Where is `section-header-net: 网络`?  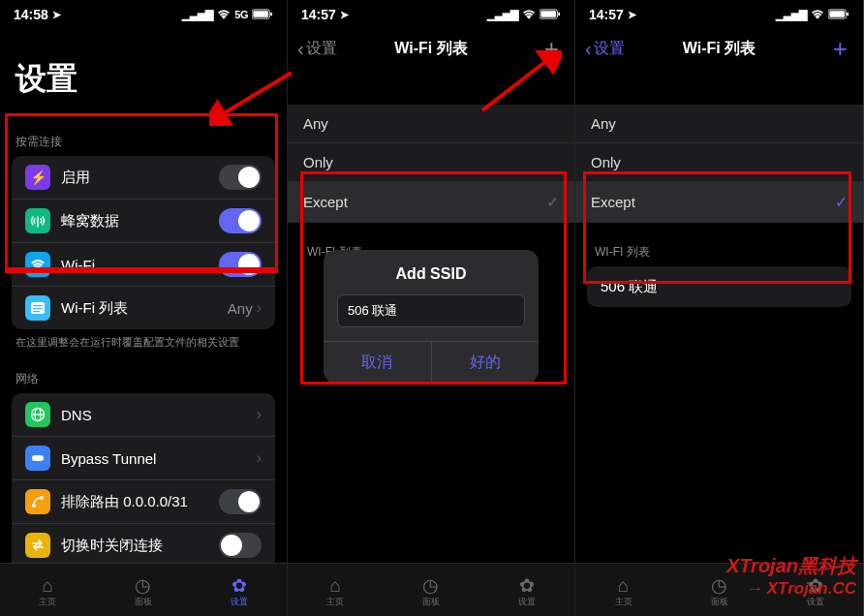
section-header-net: 网络 is located at coordinates (143, 374).